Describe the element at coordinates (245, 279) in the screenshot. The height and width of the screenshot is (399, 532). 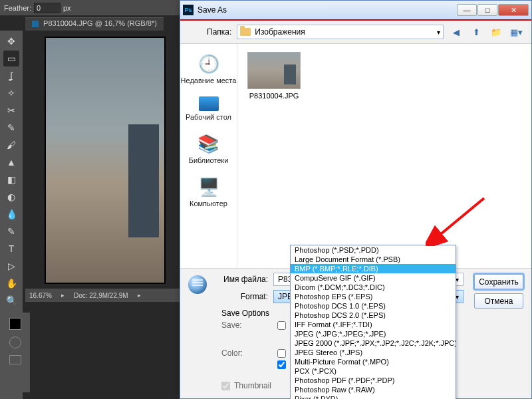
I see `filename-label: Имя файла:` at that location.